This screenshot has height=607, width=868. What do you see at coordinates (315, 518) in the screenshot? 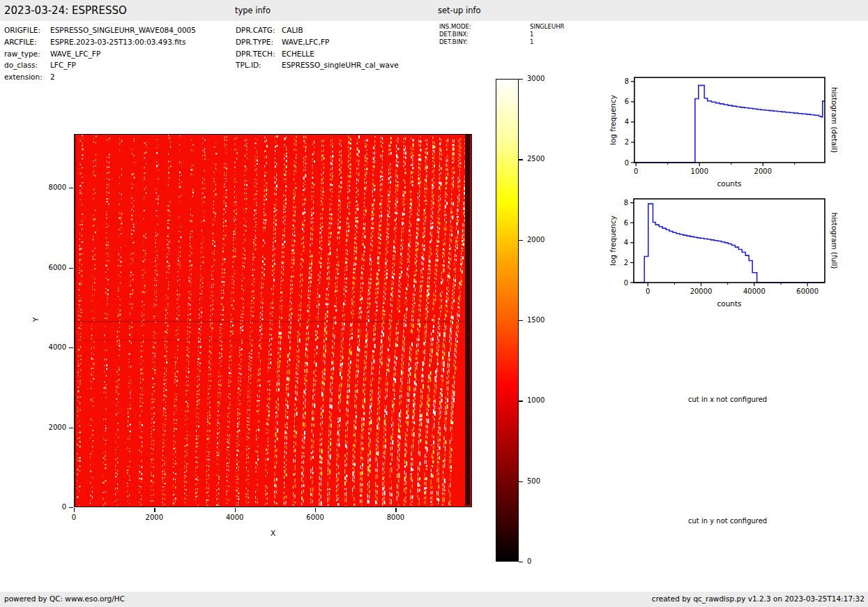
I see `x-tick-label: 6000` at bounding box center [315, 518].